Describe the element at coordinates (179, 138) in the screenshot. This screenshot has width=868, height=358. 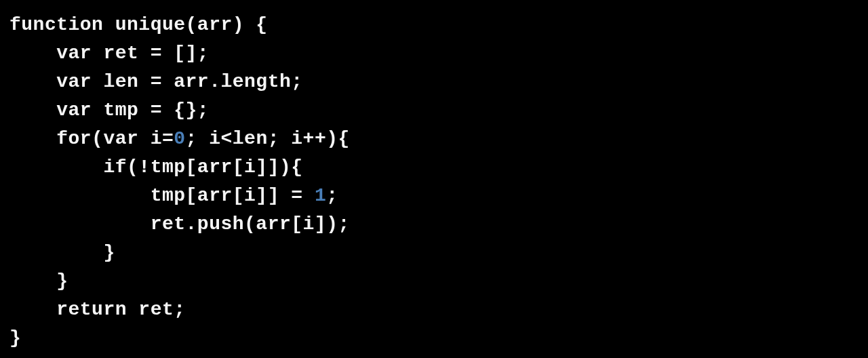
I see `number-literal-0: 0` at that location.